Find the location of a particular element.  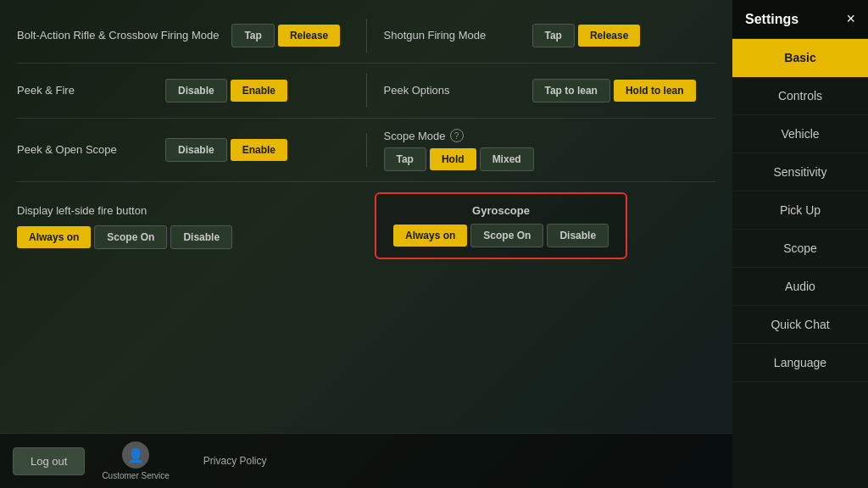

sidebar-title: Settings is located at coordinates (771, 19).